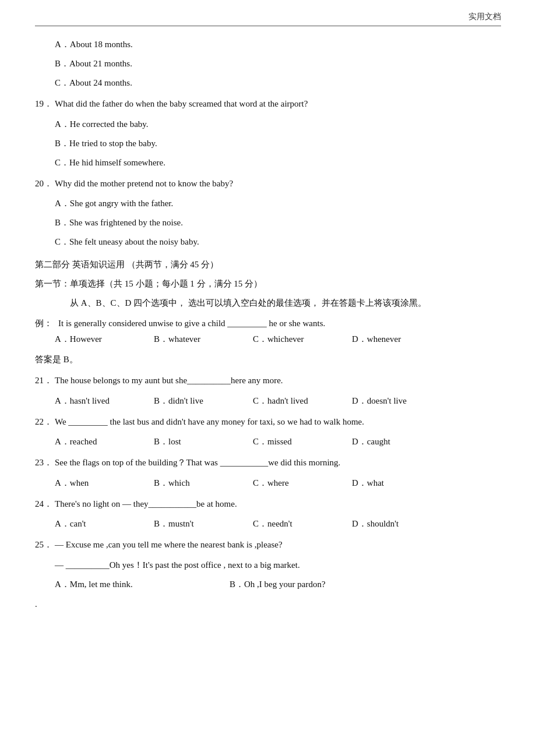 This screenshot has height=756, width=536. I want to click on q20-option-c: C．She felt uneasy about the noisy baby., so click(278, 242).